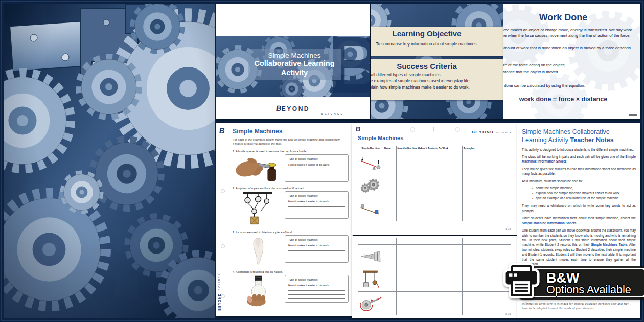 The width and height of the screenshot is (644, 322). I want to click on bw-options-badge: B&W Options Available, so click(573, 282).